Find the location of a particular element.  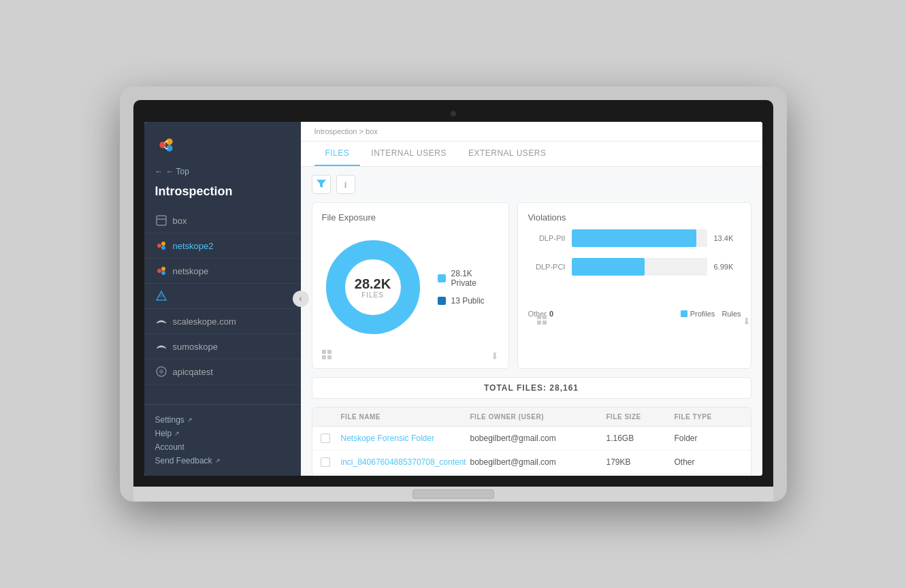

collapse-sidebar-button: ‹ is located at coordinates (301, 299).